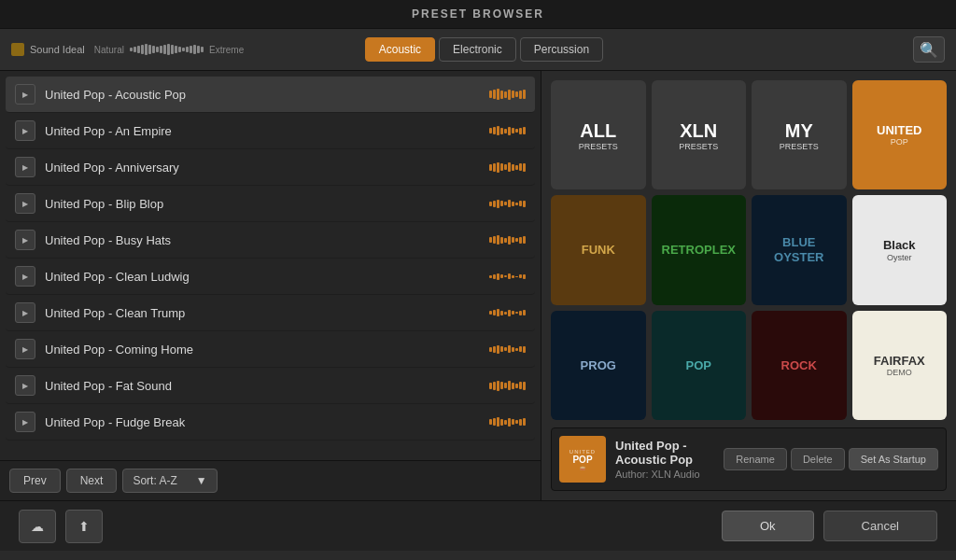 This screenshot has width=956, height=560. What do you see at coordinates (91, 481) in the screenshot?
I see `next-button: Next` at bounding box center [91, 481].